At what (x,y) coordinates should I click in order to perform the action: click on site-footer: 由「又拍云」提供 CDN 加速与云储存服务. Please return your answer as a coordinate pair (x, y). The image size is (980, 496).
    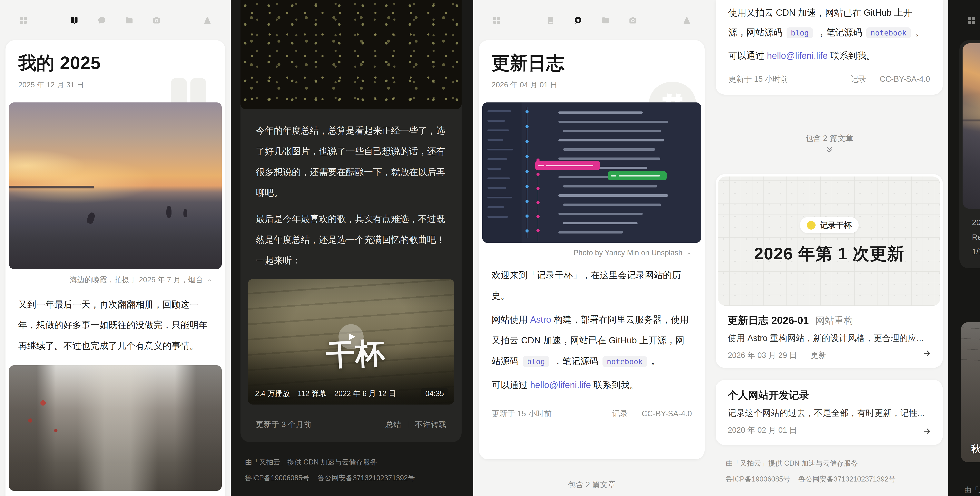
    Looking at the image, I should click on (972, 490).